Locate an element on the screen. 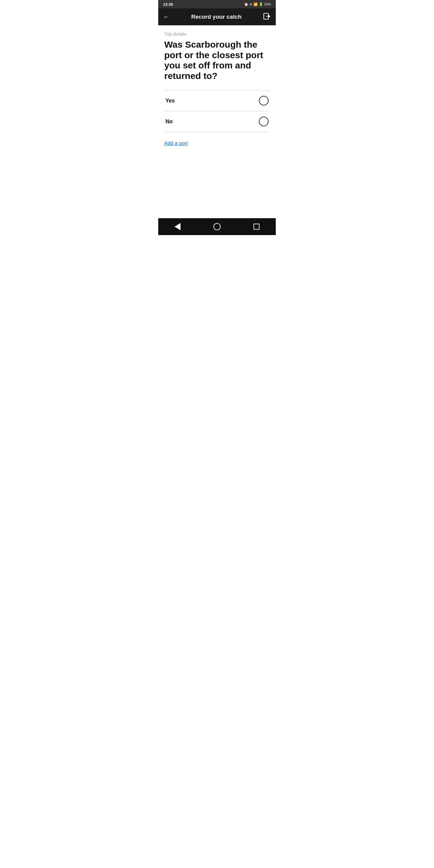 Image resolution: width=434 pixels, height=868 pixels. nav-back-button is located at coordinates (178, 227).